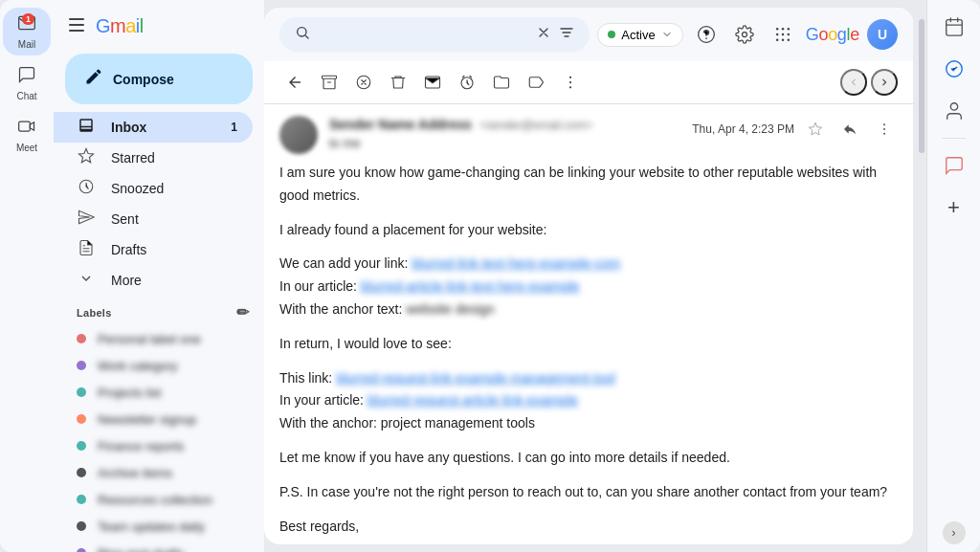 This screenshot has height=552, width=980. Describe the element at coordinates (86, 188) in the screenshot. I see `snoozed-icon` at that location.